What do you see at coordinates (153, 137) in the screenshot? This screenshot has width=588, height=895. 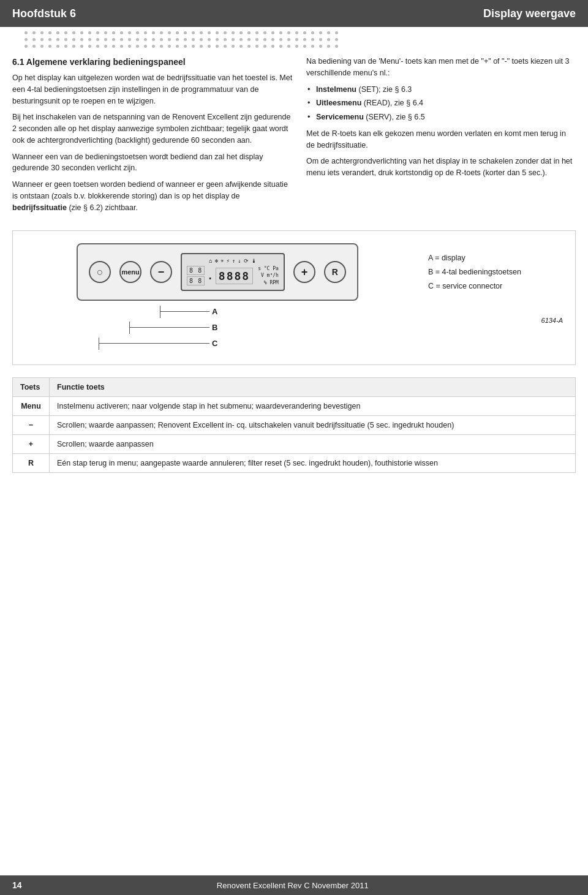 I see `left-column: 6.1 Algemene verklaring bedieningspaneel…` at bounding box center [153, 137].